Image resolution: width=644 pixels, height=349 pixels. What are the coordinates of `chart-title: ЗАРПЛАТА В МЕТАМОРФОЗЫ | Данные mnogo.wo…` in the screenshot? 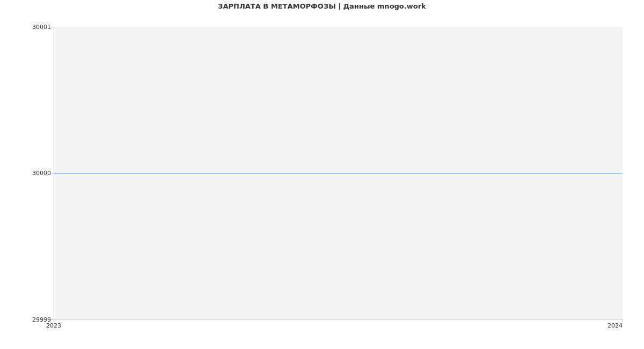 It's located at (322, 6).